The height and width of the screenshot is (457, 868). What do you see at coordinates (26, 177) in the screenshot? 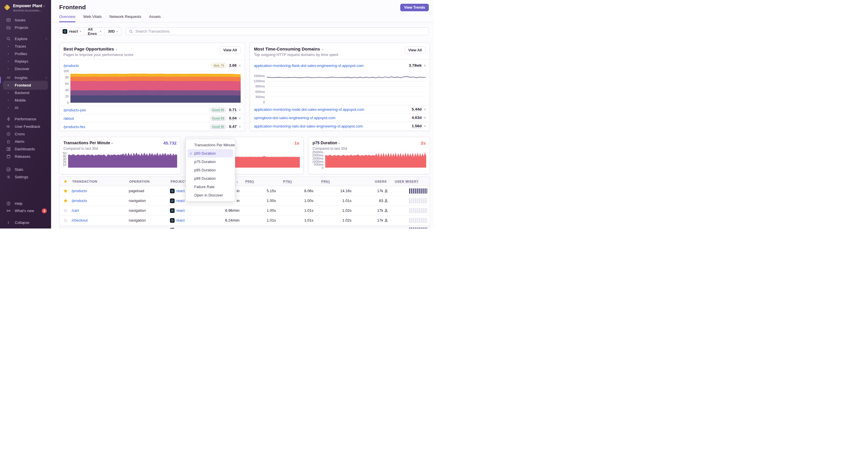
I see `sidebar-item-settings: Settings` at bounding box center [26, 177].